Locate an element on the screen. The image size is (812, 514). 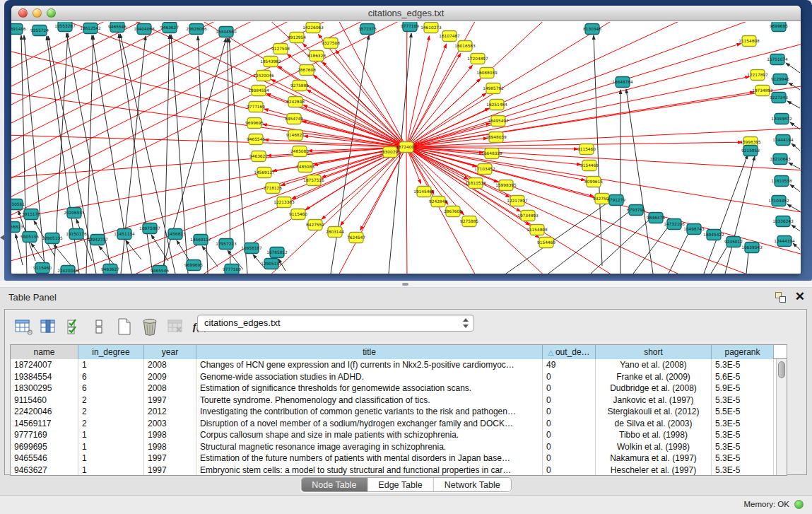
graph-node: 9699695 is located at coordinates (194, 266).